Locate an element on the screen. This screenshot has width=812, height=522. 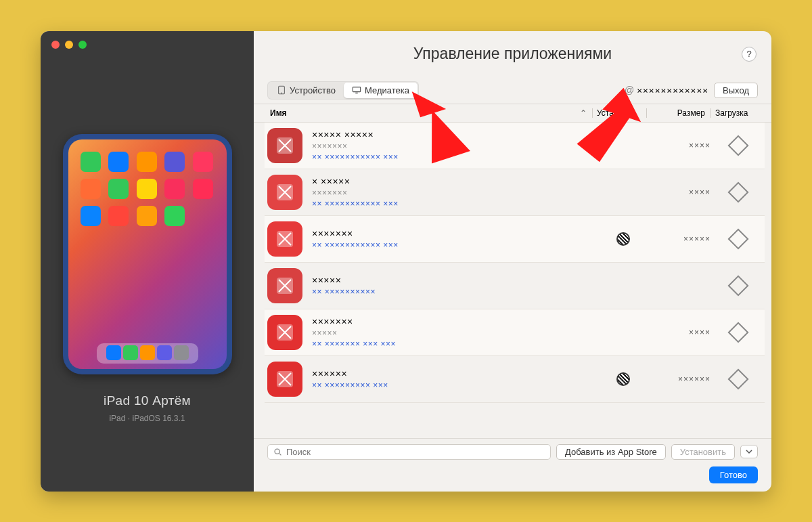
titlebar: Управление приложениями ? is located at coordinates (513, 54).